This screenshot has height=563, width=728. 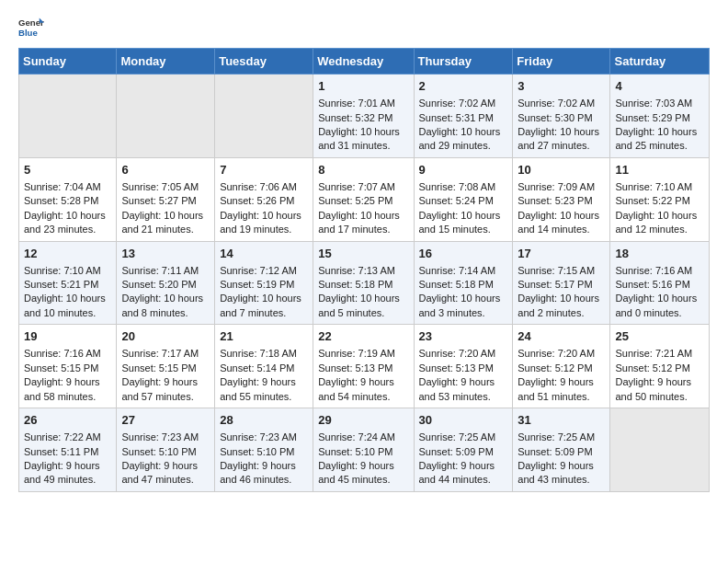 I want to click on sunrise-text: Sunrise: 7:06 AM, so click(x=258, y=187).